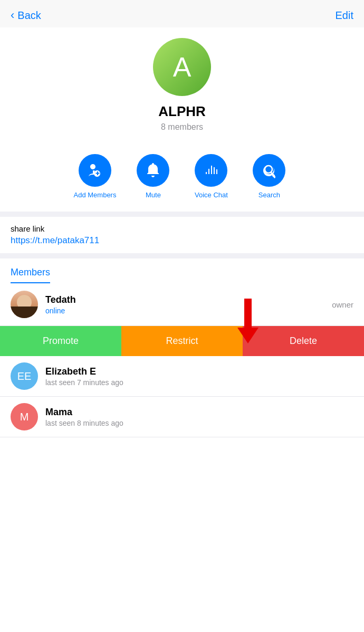 Image resolution: width=364 pixels, height=632 pixels. Describe the element at coordinates (181, 341) in the screenshot. I see `restrict-label: Restrict` at that location.